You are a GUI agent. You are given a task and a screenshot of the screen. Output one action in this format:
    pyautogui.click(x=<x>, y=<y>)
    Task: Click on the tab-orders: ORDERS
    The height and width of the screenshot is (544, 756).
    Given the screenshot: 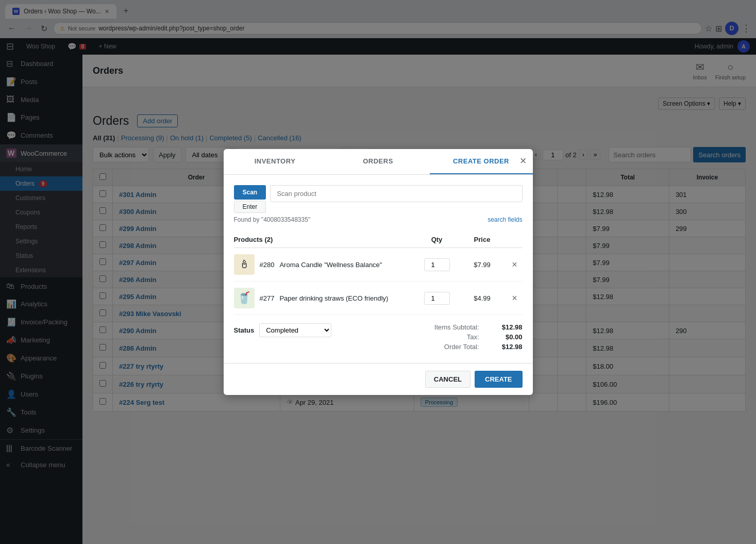 What is the action you would take?
    pyautogui.click(x=378, y=162)
    